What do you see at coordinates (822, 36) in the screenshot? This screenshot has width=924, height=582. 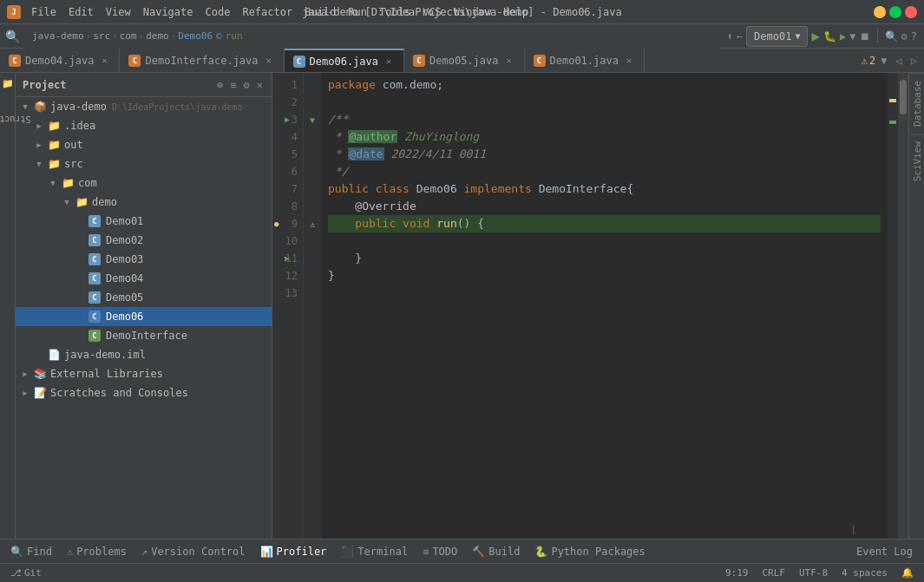 I see `run-toolbar: ⬆ ← Demo01 ▼ ▶ 🐛 ▶ ▼ ⏹ 🔍 ⚙ ?` at bounding box center [822, 36].